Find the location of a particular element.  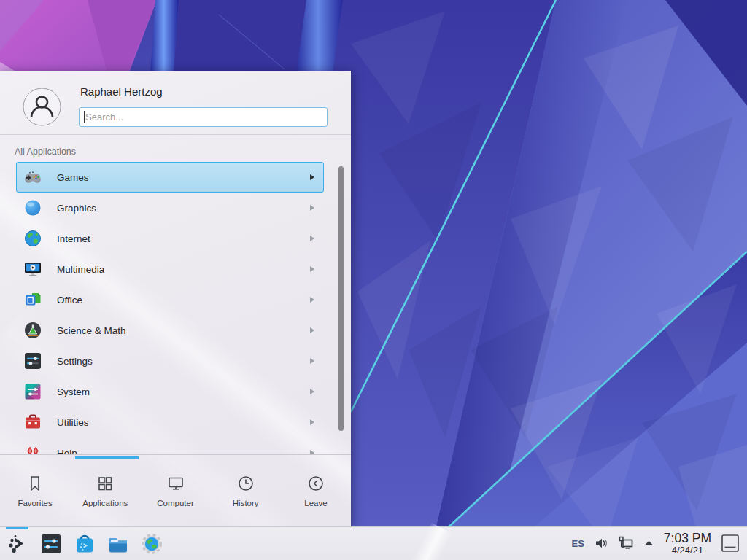

category-label: Science & Math is located at coordinates (92, 331).